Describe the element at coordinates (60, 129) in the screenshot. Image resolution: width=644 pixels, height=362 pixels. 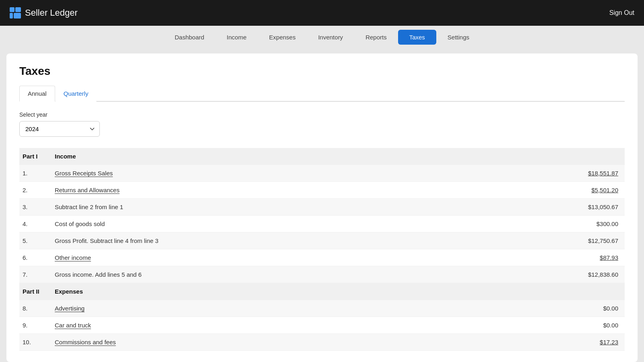
I see `year-select: 2024 2023 2022 2021` at that location.